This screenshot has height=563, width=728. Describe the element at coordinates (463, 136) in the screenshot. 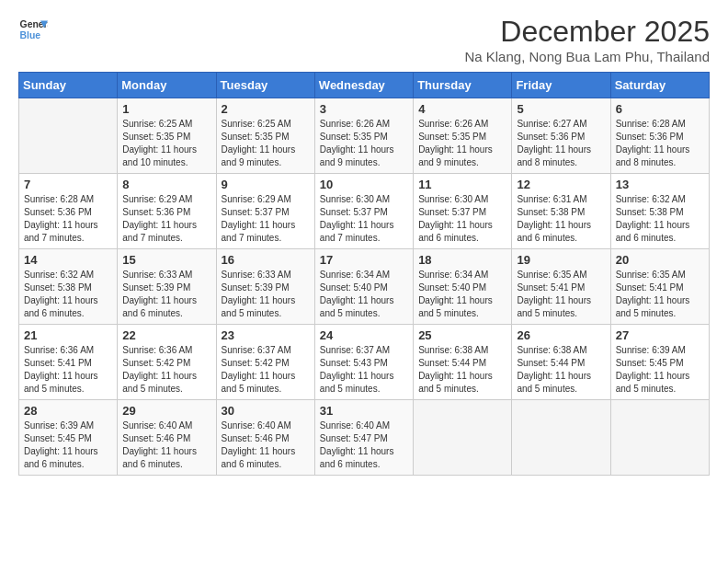

I see `calendar-cell: 4Sunrise: 6:26 AMSunset: 5:35 PMDaylight…` at that location.